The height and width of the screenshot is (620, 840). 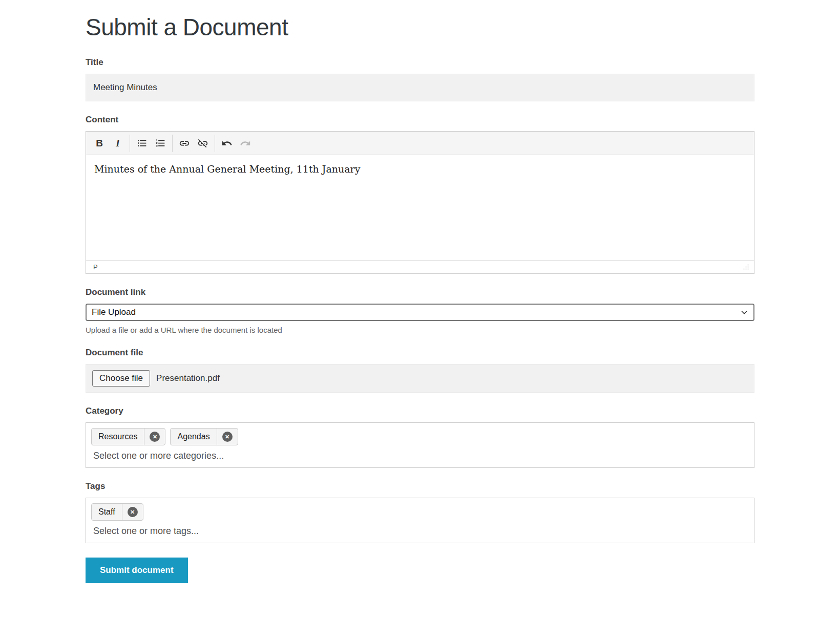 What do you see at coordinates (142, 143) in the screenshot?
I see `unordered-list-icon` at bounding box center [142, 143].